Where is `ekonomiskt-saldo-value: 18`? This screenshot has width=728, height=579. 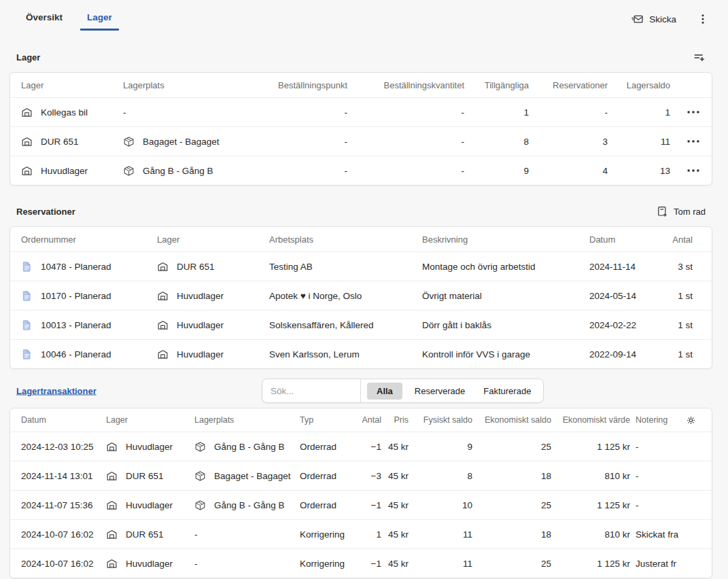 ekonomiskt-saldo-value: 18 is located at coordinates (512, 534).